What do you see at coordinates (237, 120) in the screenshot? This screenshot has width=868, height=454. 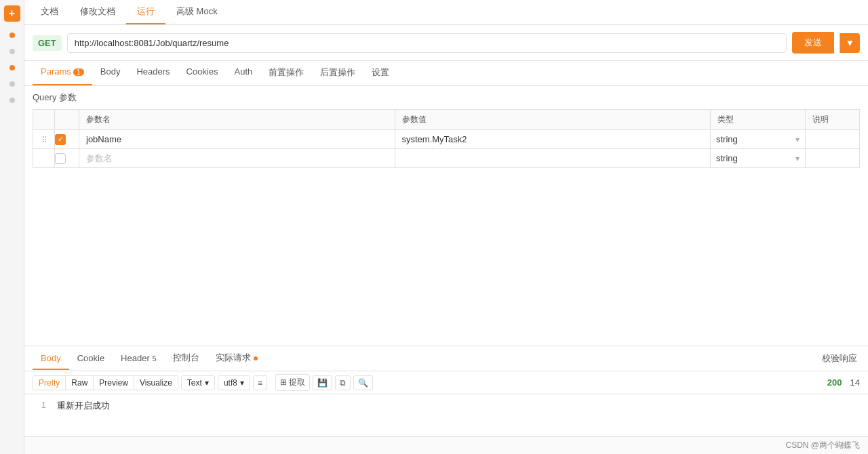 I see `col-param-name: 参数名` at bounding box center [237, 120].